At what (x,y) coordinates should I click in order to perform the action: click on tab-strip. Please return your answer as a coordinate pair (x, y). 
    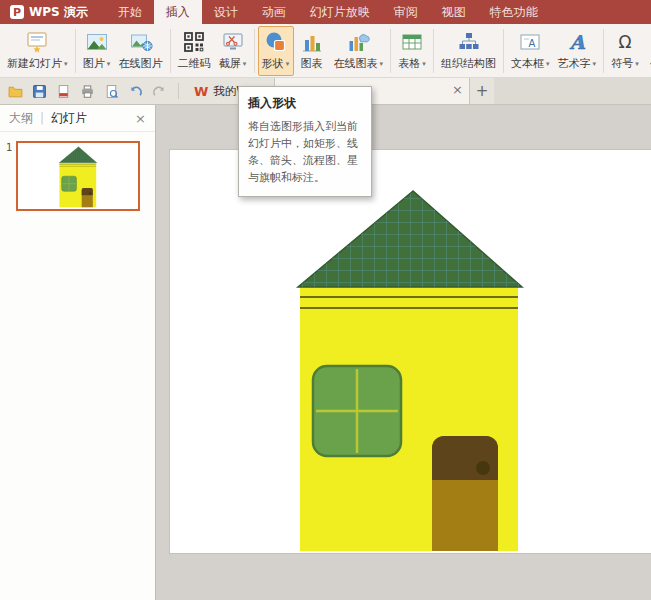
    Looking at the image, I should click on (572, 91).